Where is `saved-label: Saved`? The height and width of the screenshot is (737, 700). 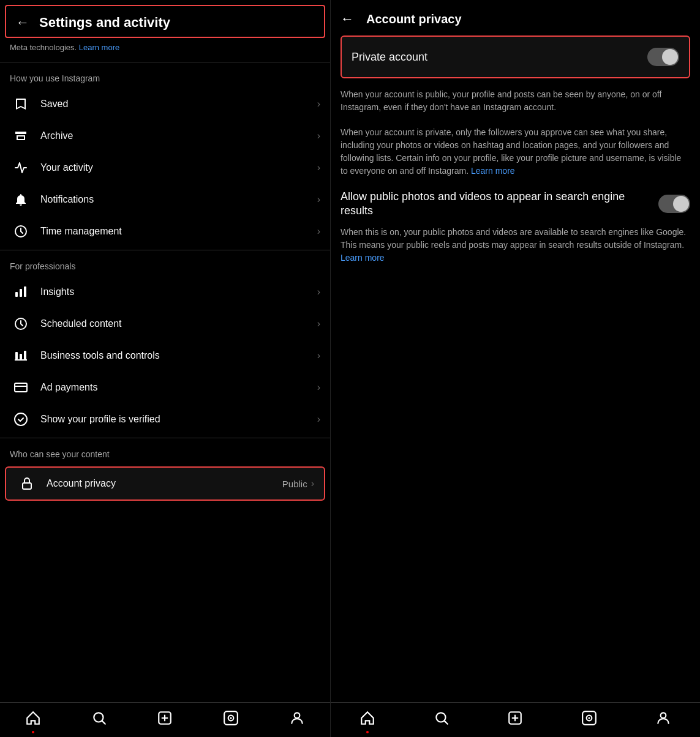
saved-label: Saved is located at coordinates (179, 104).